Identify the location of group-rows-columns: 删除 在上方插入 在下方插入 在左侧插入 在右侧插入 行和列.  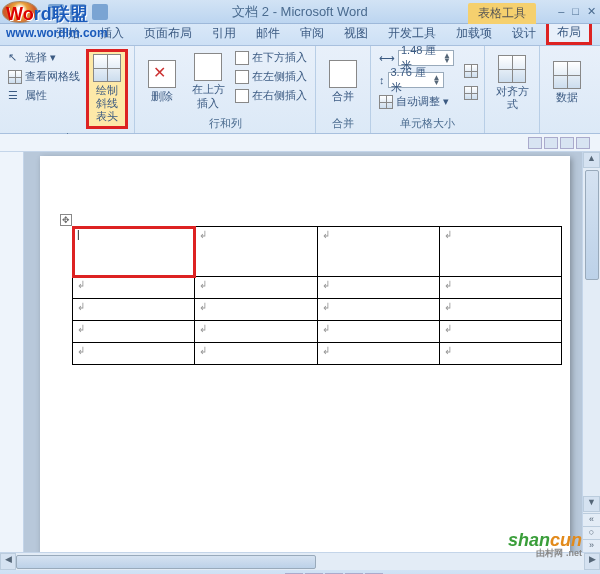
(226, 90).